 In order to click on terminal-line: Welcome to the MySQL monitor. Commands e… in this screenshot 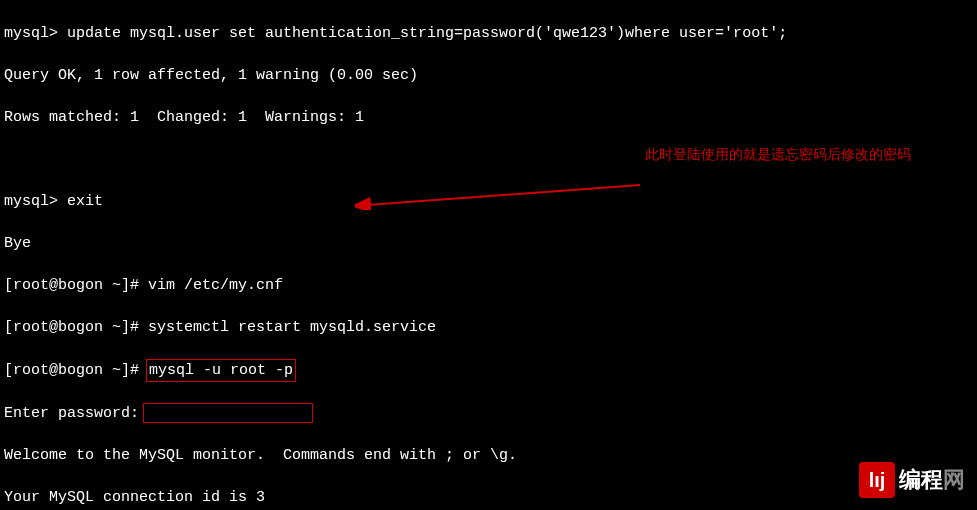, I will do `click(488, 456)`.